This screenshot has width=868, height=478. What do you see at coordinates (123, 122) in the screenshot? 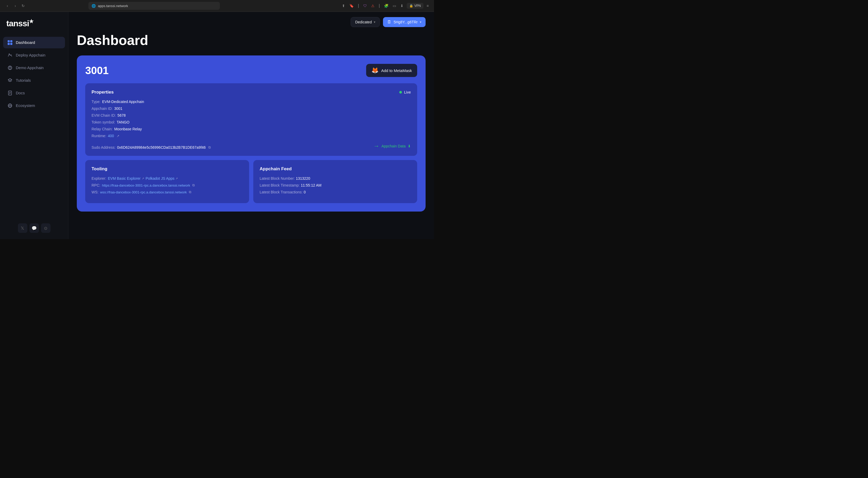
I see `token-symbol-value: TANGO` at bounding box center [123, 122].